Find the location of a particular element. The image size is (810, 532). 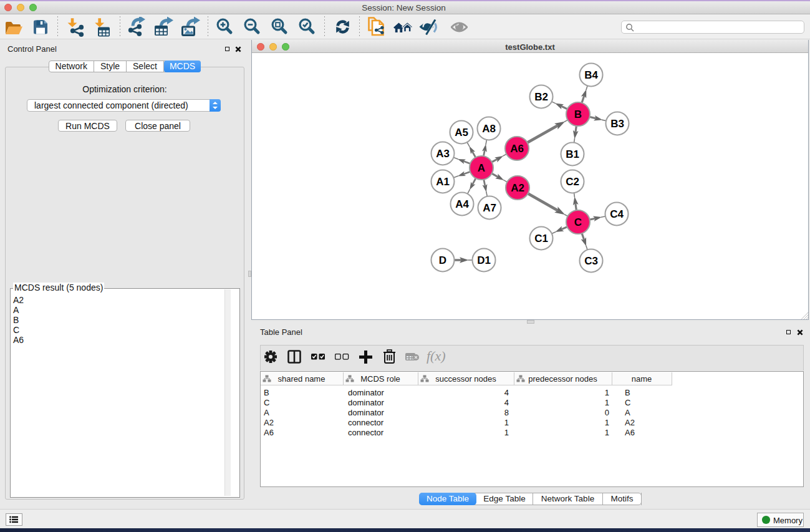

svg-text: C3 is located at coordinates (591, 261).